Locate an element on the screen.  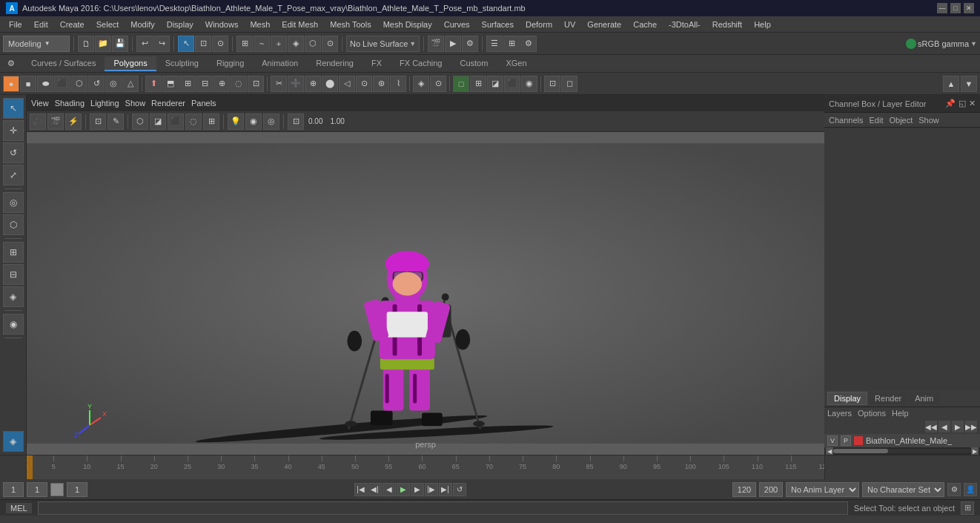
tab-display: Display is located at coordinates (847, 398).